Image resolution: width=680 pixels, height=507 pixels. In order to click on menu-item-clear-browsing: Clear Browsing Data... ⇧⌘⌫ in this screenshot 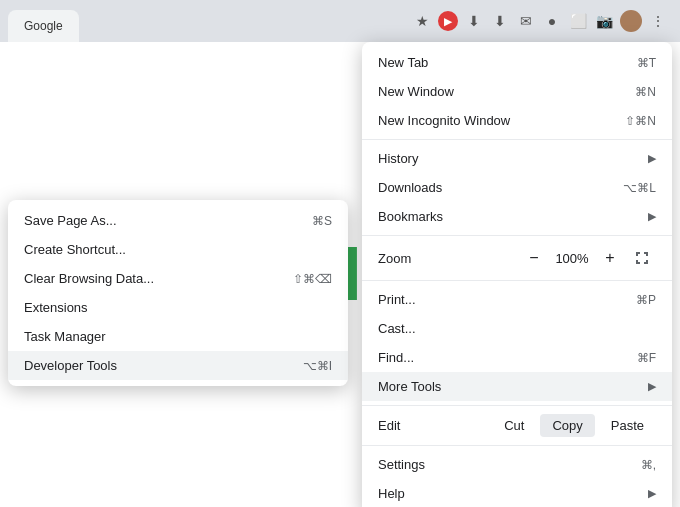, I will do `click(178, 278)`.